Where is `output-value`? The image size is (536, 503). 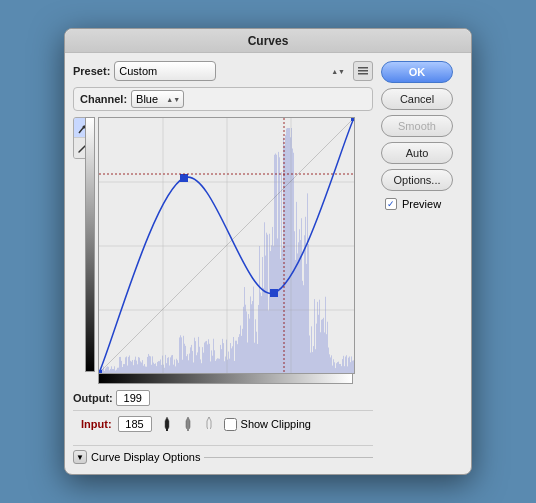 output-value is located at coordinates (133, 398).